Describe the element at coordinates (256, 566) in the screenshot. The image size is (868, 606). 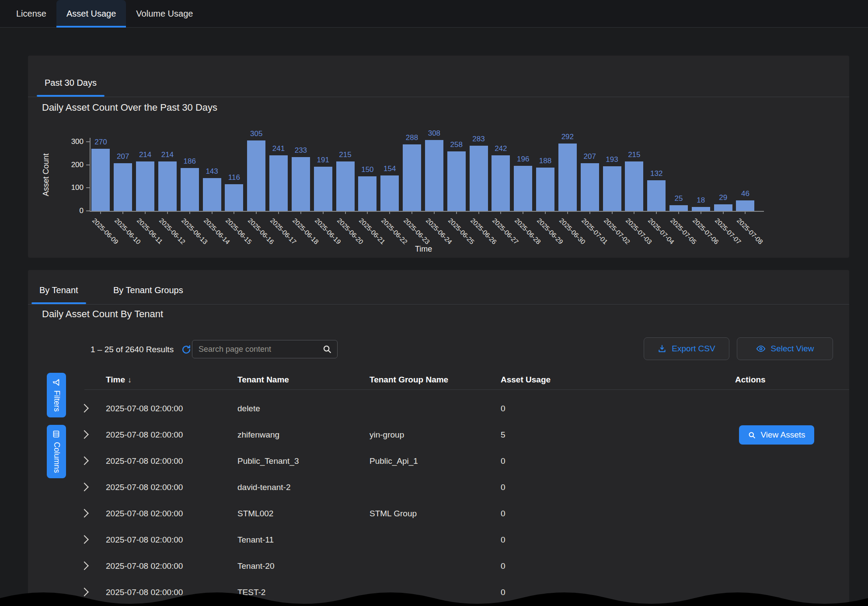
I see `cell-tenant-name: Tenant-20` at that location.